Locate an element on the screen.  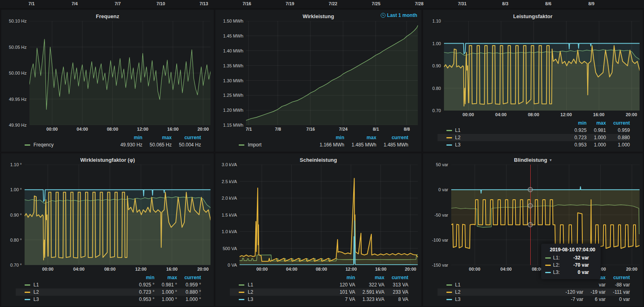
x-axis: 00:0004:0008:0012:0016:0020:00 is located at coordinates (329, 269).